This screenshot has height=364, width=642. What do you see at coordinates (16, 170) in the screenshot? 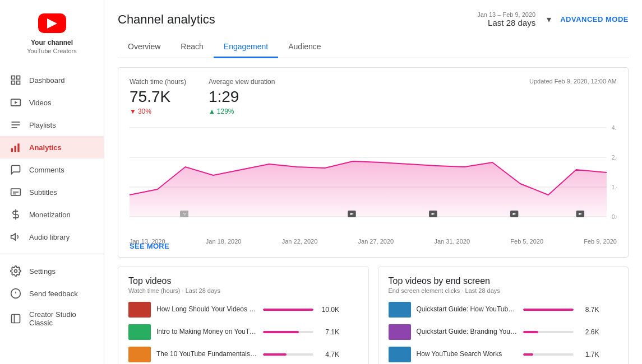
I see `comments-icon` at bounding box center [16, 170].